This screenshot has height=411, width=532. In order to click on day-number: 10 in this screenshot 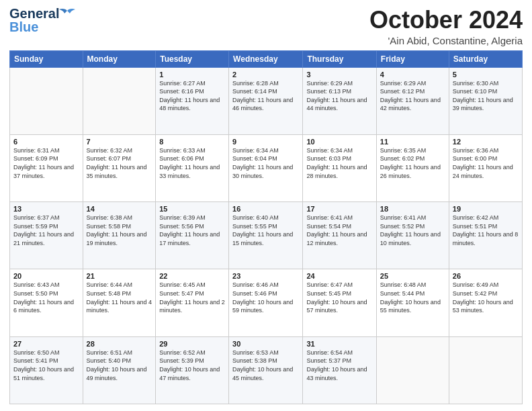, I will do `click(339, 142)`.